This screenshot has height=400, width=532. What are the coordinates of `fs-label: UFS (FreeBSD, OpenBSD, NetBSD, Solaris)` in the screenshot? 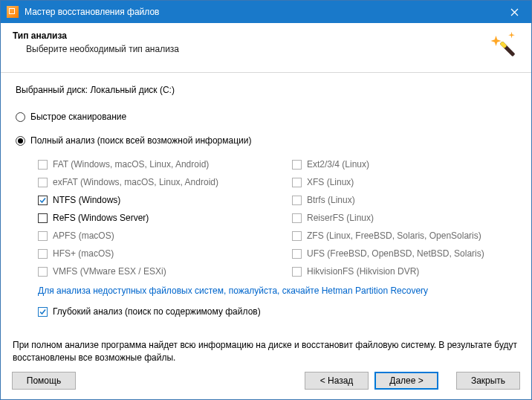 It's located at (395, 254).